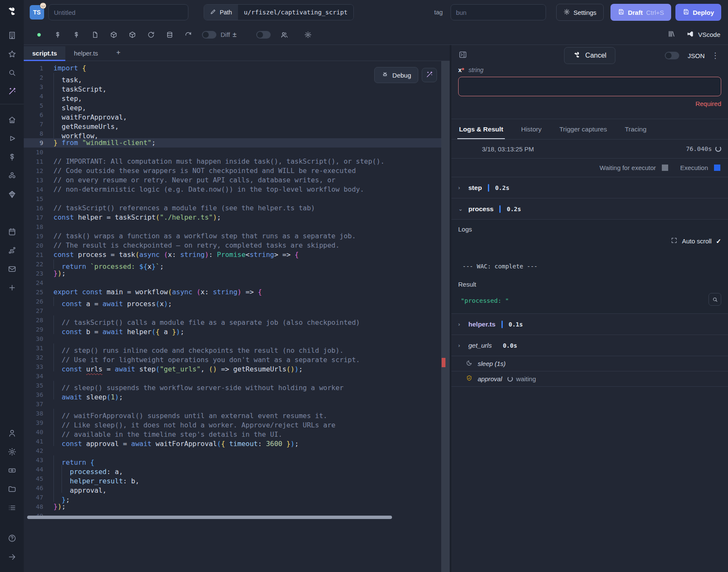 This screenshot has height=572, width=728. Describe the element at coordinates (237, 367) in the screenshot. I see `code-line-33: 33const urls = await step("get_urls", ()…` at that location.